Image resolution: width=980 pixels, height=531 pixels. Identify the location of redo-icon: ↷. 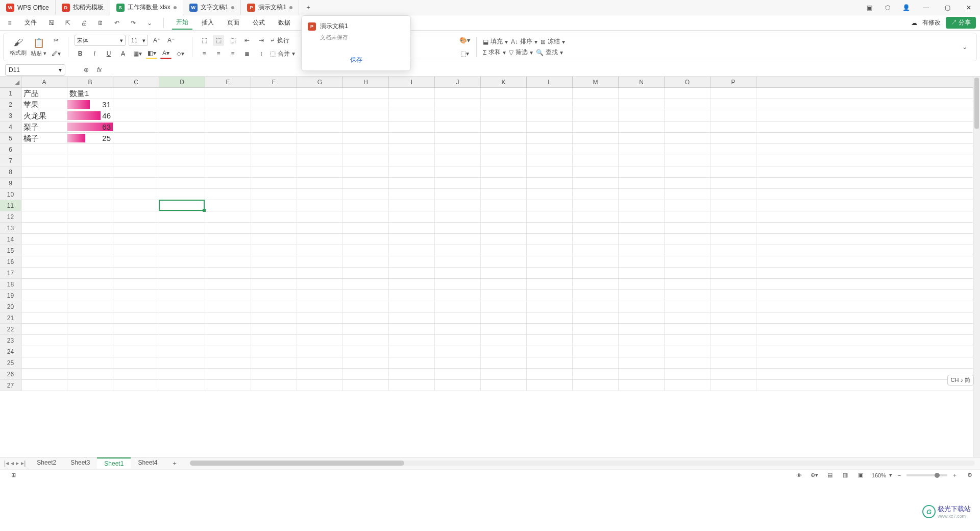
(133, 23).